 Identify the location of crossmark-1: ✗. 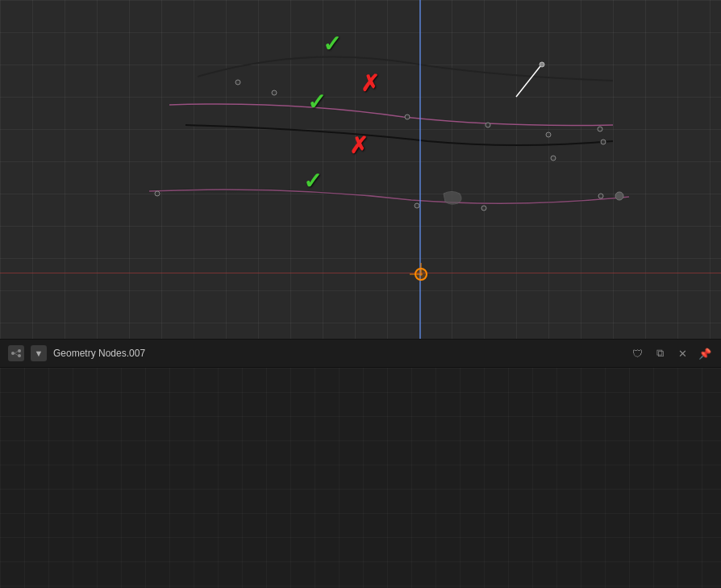
(369, 84).